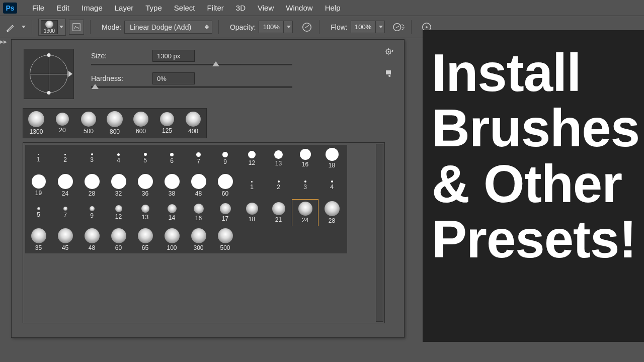 The width and height of the screenshot is (644, 362). I want to click on opacity-label: Opacity:, so click(243, 27).